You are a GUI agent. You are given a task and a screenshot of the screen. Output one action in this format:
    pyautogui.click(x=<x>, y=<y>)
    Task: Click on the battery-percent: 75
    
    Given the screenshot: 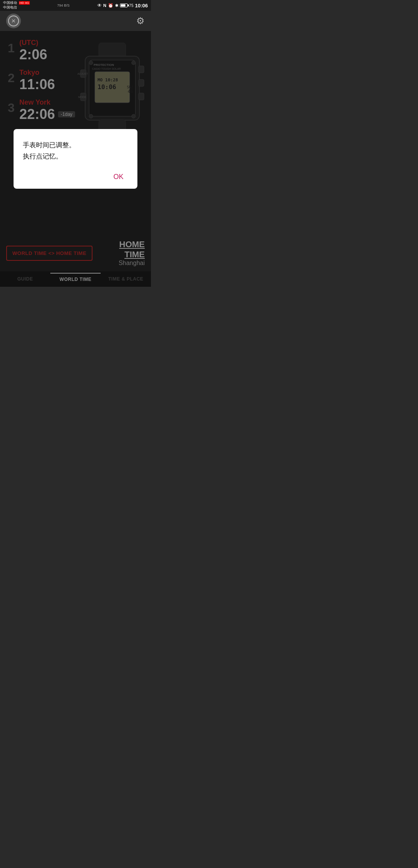 What is the action you would take?
    pyautogui.click(x=132, y=5)
    